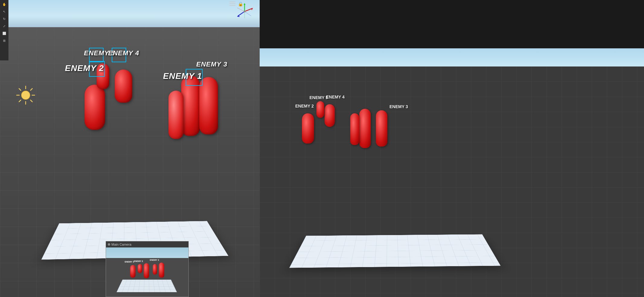  I want to click on mini-camera-preview: Main Camera ENEMY 1 ENEMY 2 ENEMY 3, so click(147, 269).